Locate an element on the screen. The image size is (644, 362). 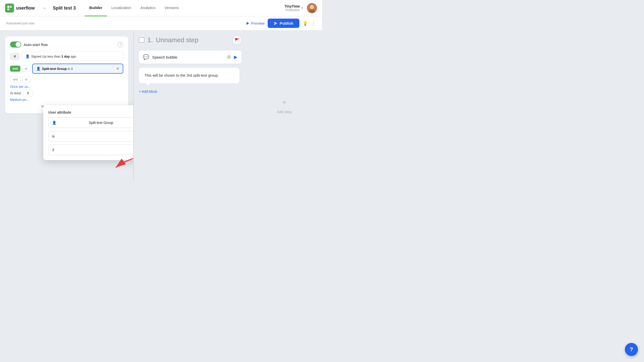
or-badge: or is located at coordinates (26, 69).